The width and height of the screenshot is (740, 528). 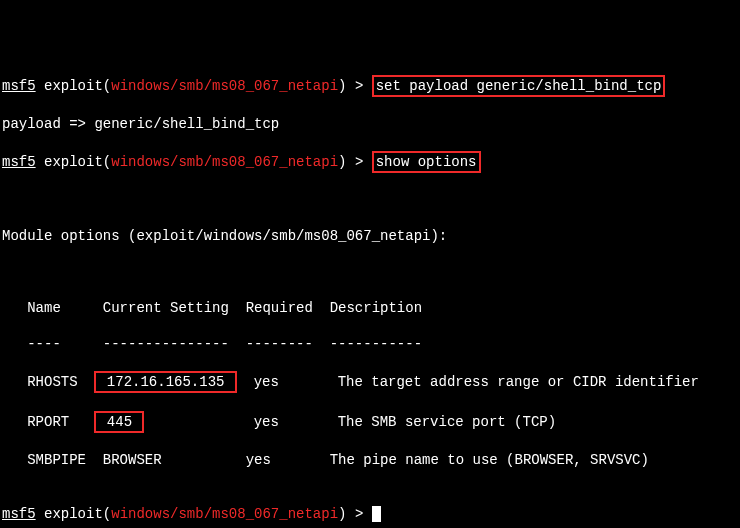 What do you see at coordinates (426, 162) in the screenshot?
I see `command-show-options: show options` at bounding box center [426, 162].